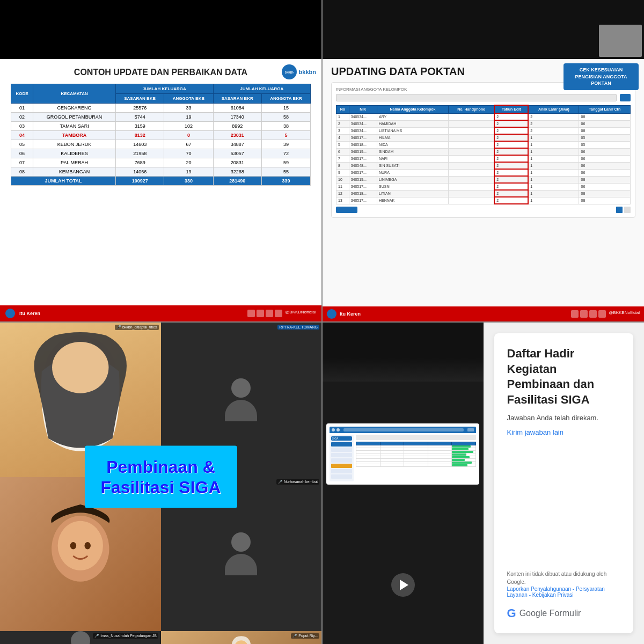 The image size is (644, 644). I want to click on col-jml-bkb: JUMLAH KELUARGA, so click(164, 89).